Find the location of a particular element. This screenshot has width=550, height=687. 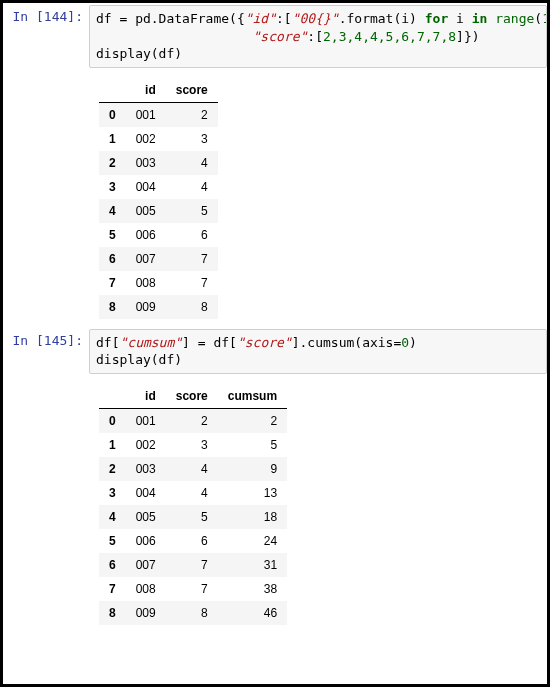

table-row: 8009846 is located at coordinates (193, 613).